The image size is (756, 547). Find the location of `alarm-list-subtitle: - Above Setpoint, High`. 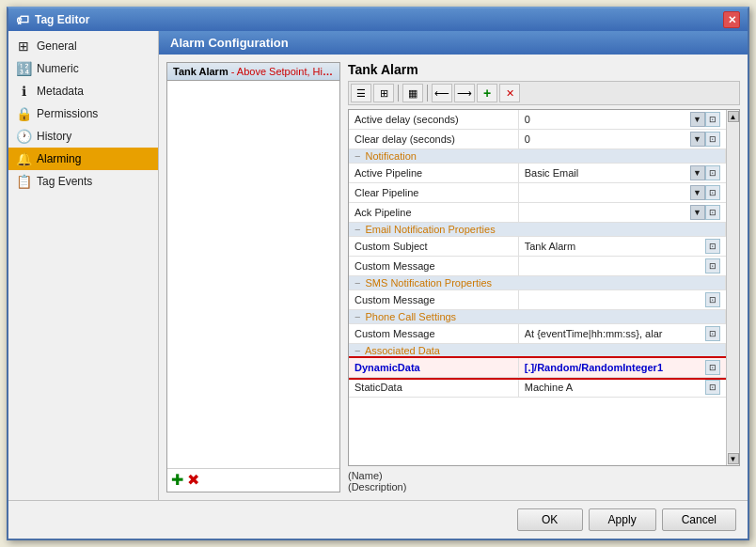

alarm-list-subtitle: - Above Setpoint, High is located at coordinates (282, 71).